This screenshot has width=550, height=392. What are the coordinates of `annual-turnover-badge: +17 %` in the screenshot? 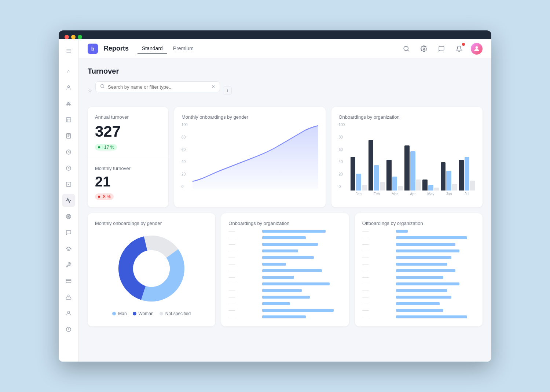 It's located at (106, 147).